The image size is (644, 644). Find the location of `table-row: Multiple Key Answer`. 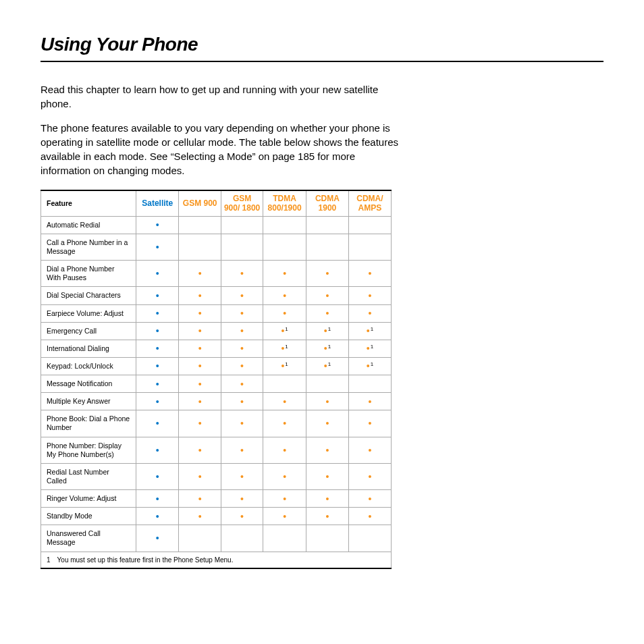

table-row: Multiple Key Answer is located at coordinates (216, 402).